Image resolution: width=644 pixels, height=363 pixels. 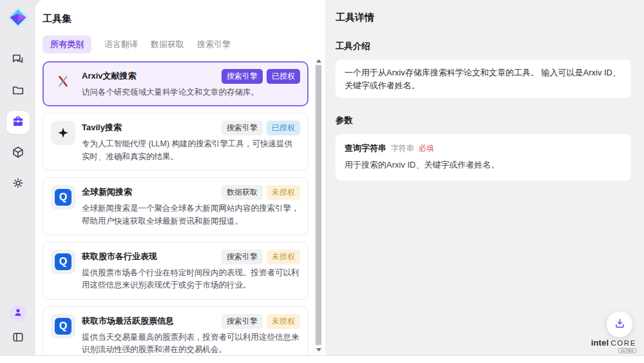 I want to click on core-series-text: core, so click(x=623, y=343).